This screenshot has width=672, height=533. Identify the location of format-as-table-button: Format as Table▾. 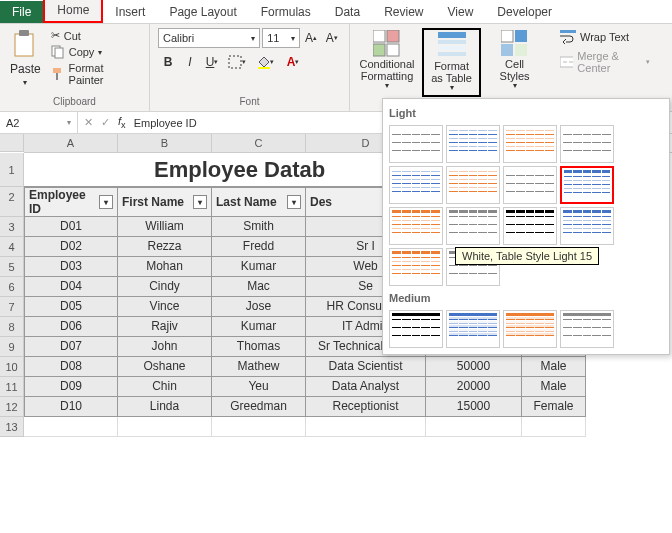
(452, 62).